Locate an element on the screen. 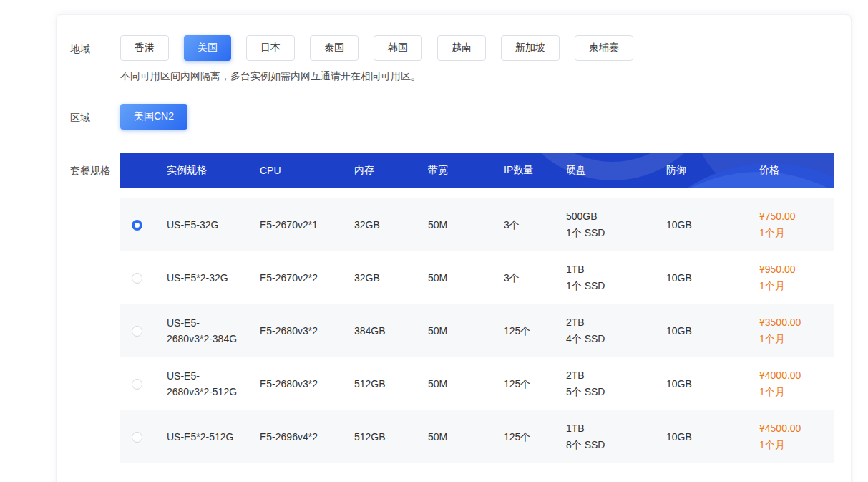  plans-label: 套餐规格 is located at coordinates (95, 308).